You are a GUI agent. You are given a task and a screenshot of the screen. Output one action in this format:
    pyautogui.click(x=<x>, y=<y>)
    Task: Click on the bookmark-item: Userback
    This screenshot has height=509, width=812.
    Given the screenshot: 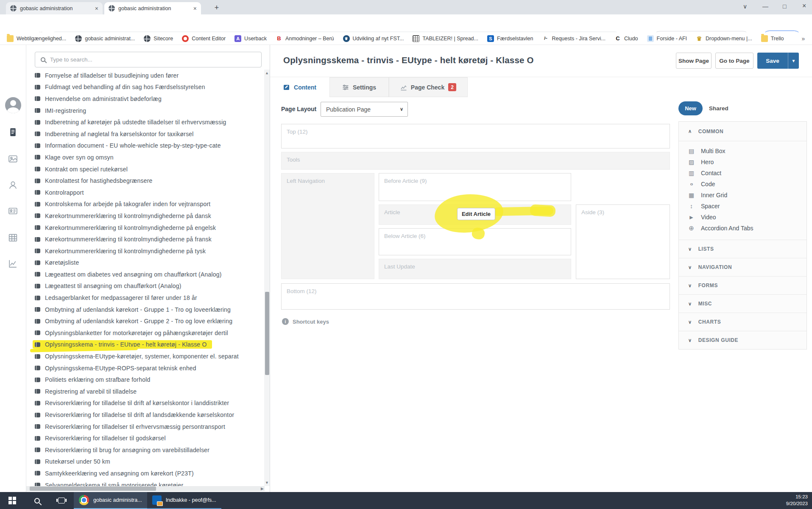 What is the action you would take?
    pyautogui.click(x=251, y=39)
    